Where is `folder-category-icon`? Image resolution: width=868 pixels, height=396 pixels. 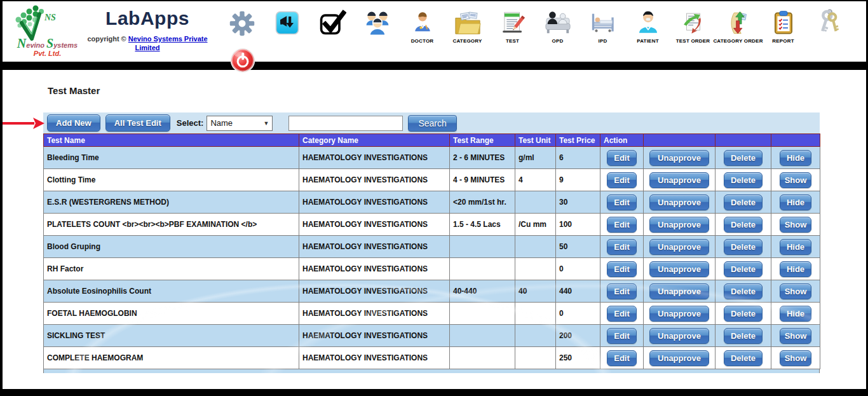
folder-category-icon is located at coordinates (468, 23).